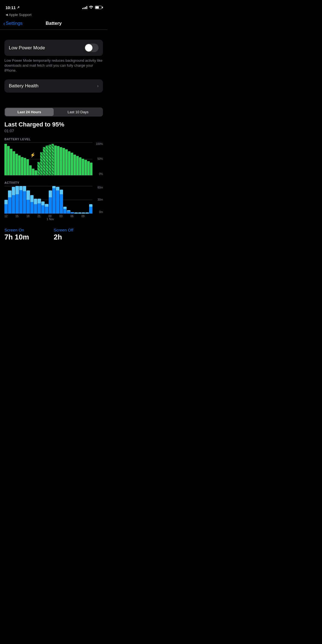 The height and width of the screenshot is (644, 322). Describe the element at coordinates (29, 230) in the screenshot. I see `screen-on-label: Screen On` at that location.